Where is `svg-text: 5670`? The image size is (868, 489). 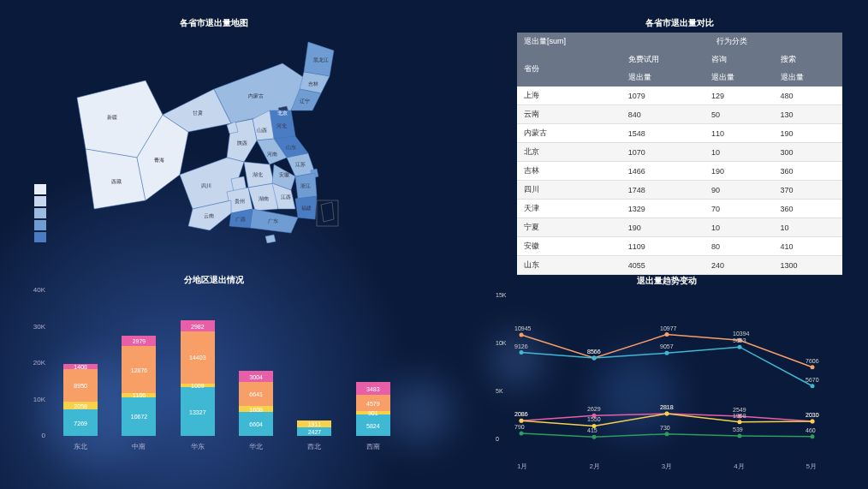
svg-text: 5670 is located at coordinates (812, 380).